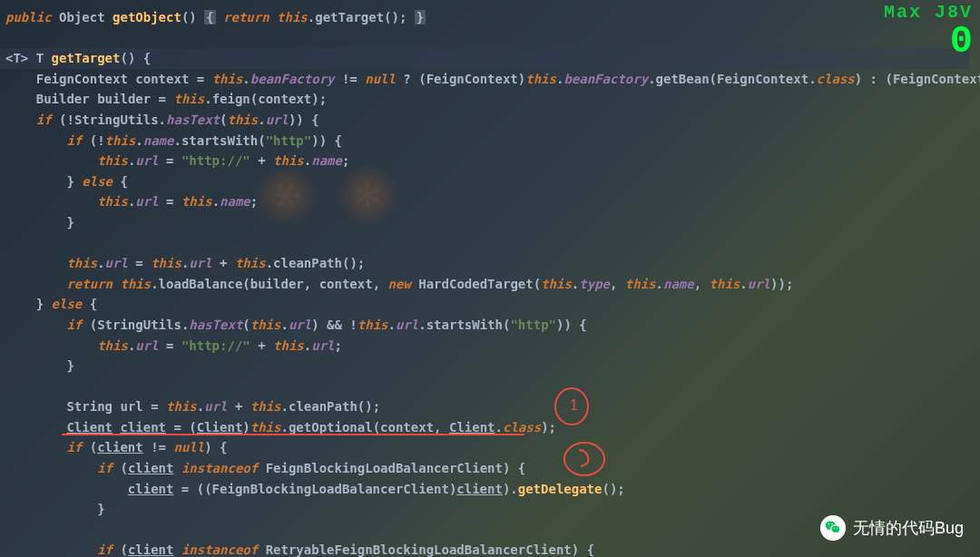 The image size is (980, 557). What do you see at coordinates (490, 490) in the screenshot?
I see `code-line-24: client = ((FeignBlockingLoadBalancerClie…` at bounding box center [490, 490].